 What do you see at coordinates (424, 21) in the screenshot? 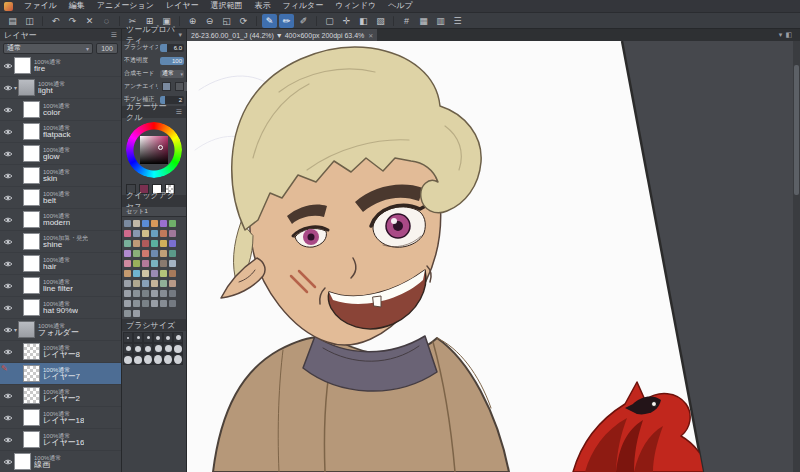
I see `grid-icon: ▦` at bounding box center [424, 21].